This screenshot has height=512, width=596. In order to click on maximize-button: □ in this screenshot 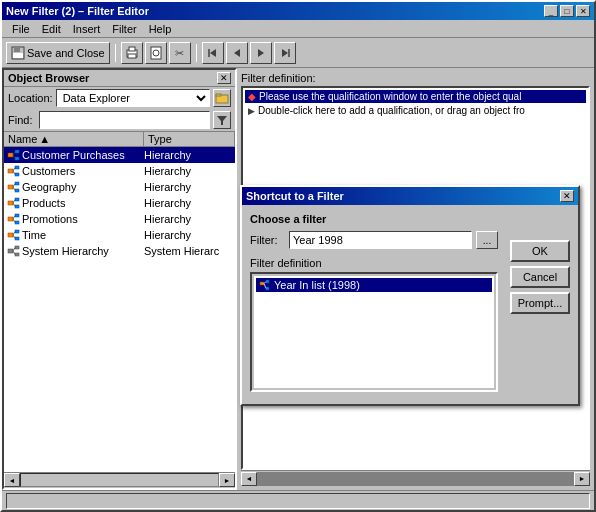, I will do `click(567, 11)`.